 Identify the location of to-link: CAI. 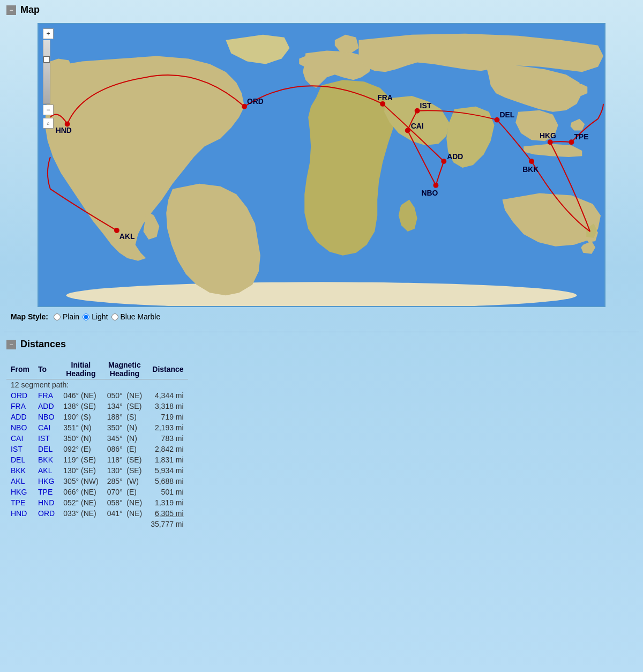
(44, 428).